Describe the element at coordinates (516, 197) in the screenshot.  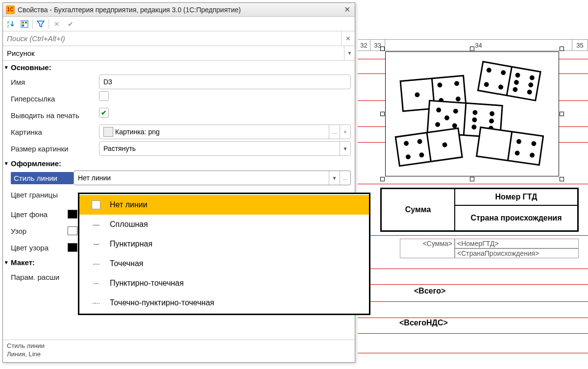
I see `head-gtd: Номер ГТД` at that location.